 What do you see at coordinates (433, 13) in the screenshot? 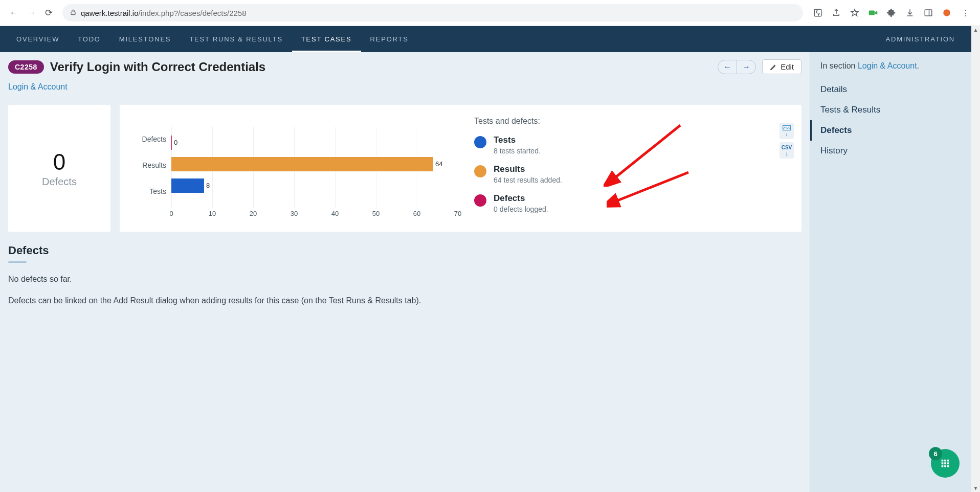
I see `address-bar: qawerk.testrail.io /index.php?/cases/def…` at bounding box center [433, 13].